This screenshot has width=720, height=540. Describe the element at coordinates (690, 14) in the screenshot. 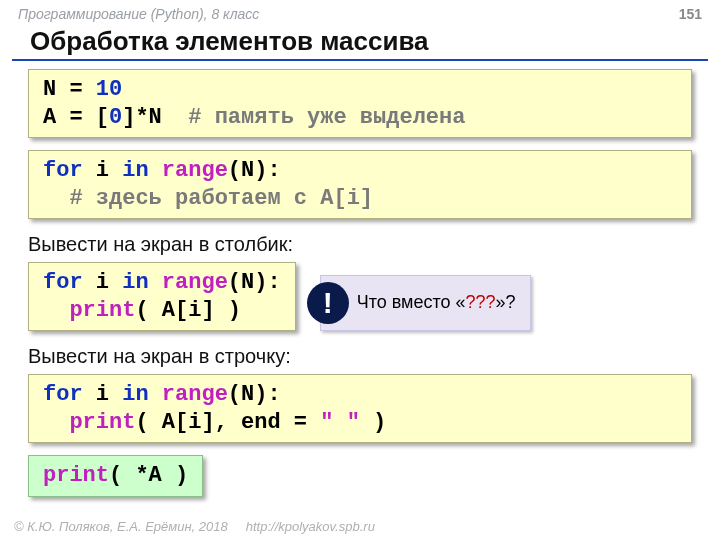

I see `page-number: 151` at that location.